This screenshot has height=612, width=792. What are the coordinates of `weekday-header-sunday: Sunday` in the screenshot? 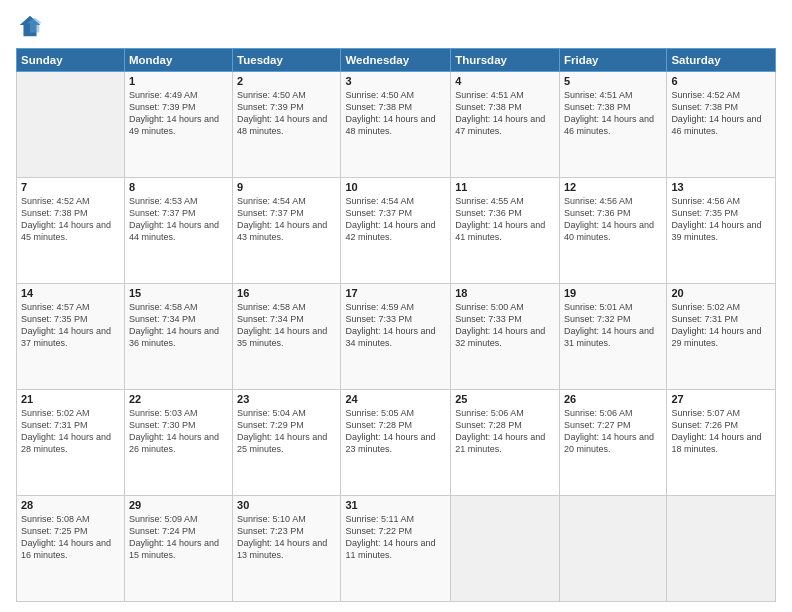 It's located at (71, 60).